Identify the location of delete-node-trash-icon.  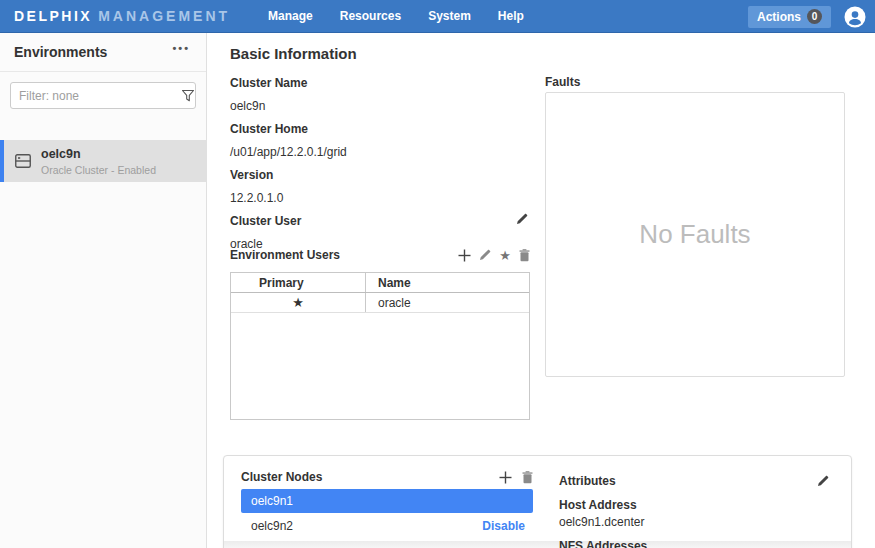
(528, 478).